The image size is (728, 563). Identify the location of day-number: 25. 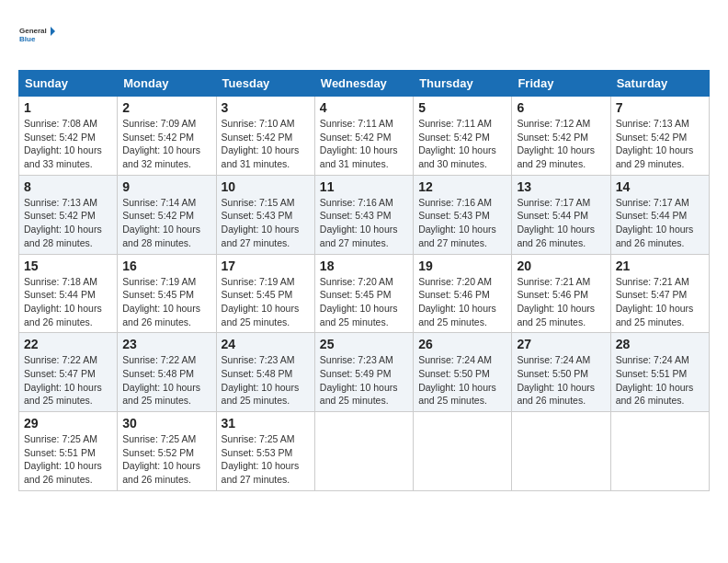
(364, 344).